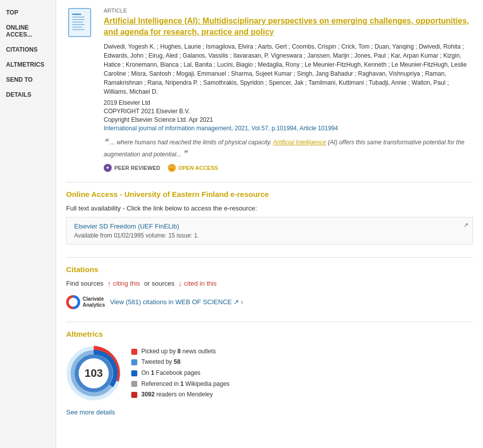 This screenshot has height=448, width=483. What do you see at coordinates (81, 25) in the screenshot?
I see `article-icon` at bounding box center [81, 25].